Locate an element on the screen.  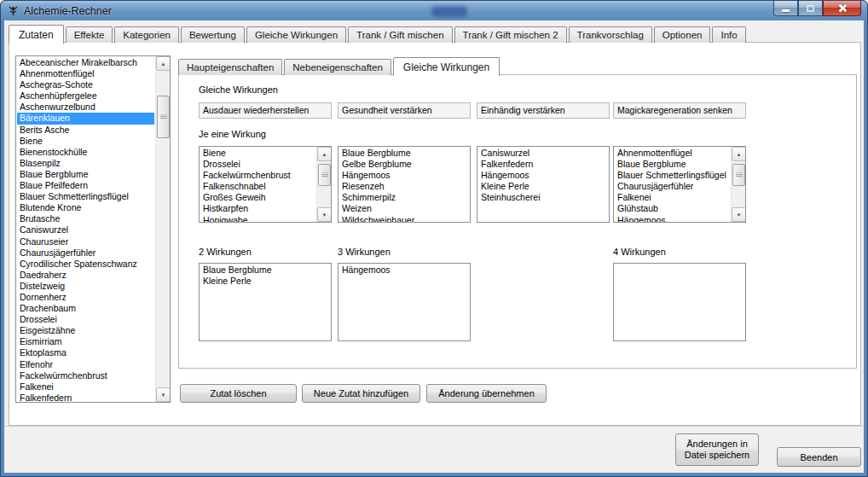
close-button is located at coordinates (842, 9).